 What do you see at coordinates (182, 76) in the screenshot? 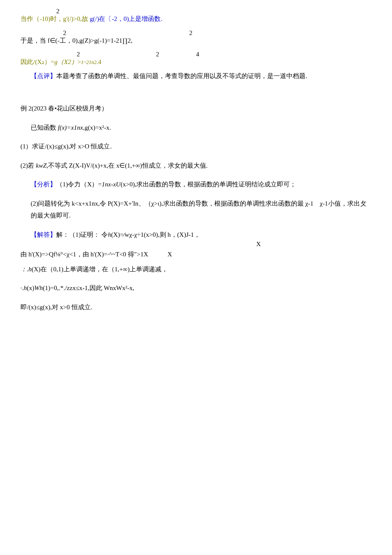
I see `comment-text: 本题考查了函数的单调性、最值问题，考查导数的应用以及不等式的证明，是一道中档题.` at bounding box center [182, 76].